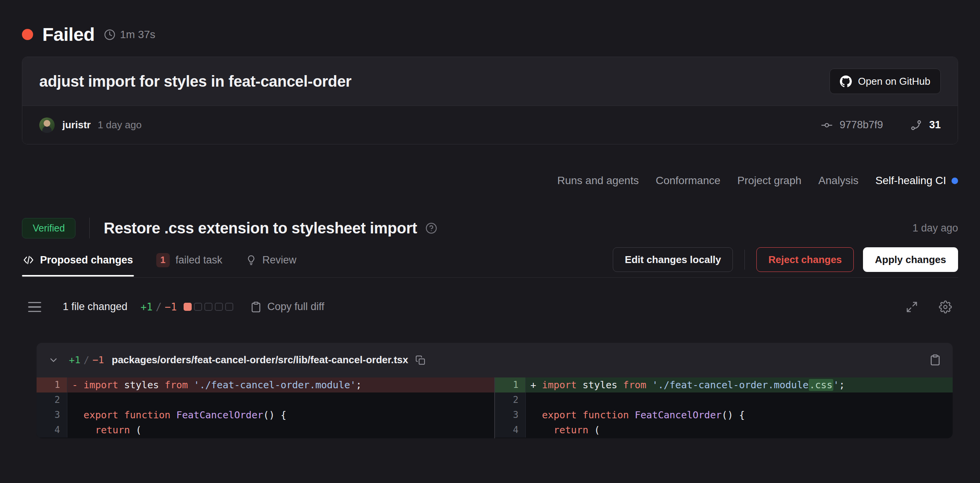  What do you see at coordinates (861, 125) in the screenshot?
I see `commit-sha: 9778b7f9` at bounding box center [861, 125].